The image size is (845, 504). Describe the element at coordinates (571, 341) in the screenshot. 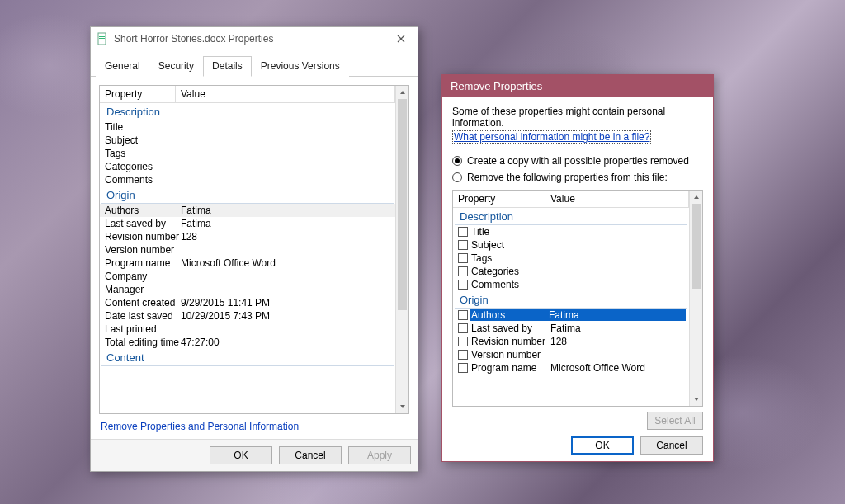

I see `check-revision-number: Revision number128` at that location.